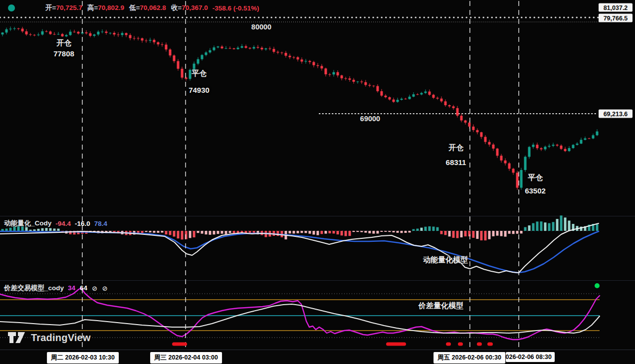 This screenshot has height=364, width=635. I want to click on ohlc-field: 收=70,367.0, so click(190, 8).